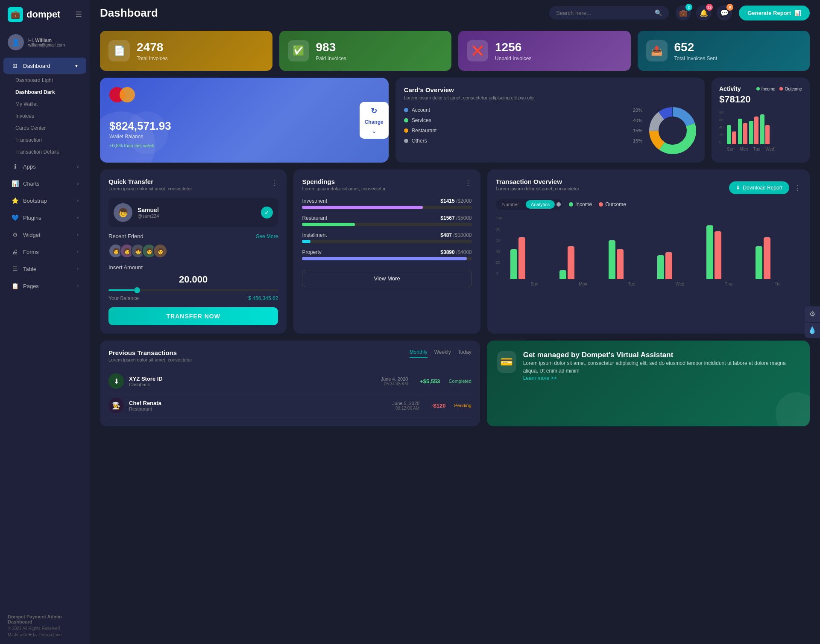  What do you see at coordinates (571, 204) in the screenshot?
I see `tx-income-dot` at bounding box center [571, 204].